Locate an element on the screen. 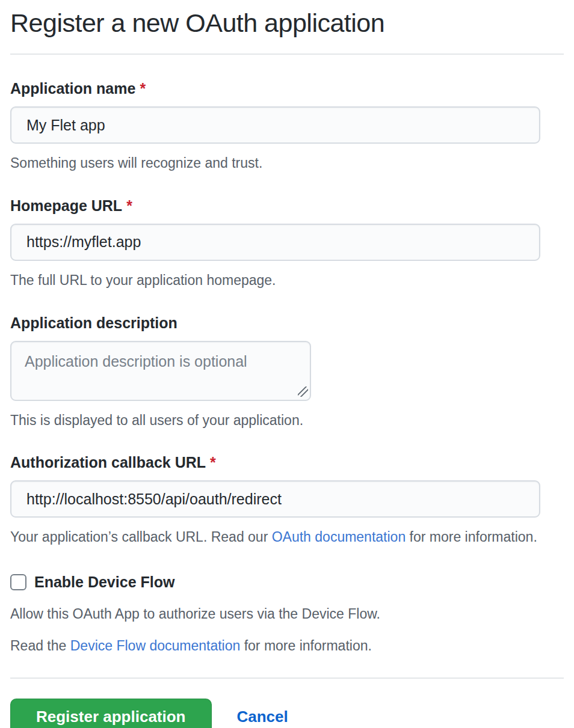 This screenshot has height=728, width=574. callback-url-help: Your application’s callback URL. Read ou… is located at coordinates (287, 537).